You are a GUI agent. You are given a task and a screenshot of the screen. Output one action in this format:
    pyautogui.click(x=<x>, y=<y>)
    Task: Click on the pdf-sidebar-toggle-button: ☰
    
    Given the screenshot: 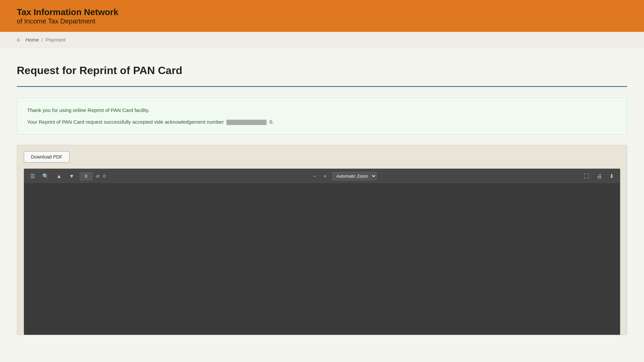 What is the action you would take?
    pyautogui.click(x=33, y=176)
    